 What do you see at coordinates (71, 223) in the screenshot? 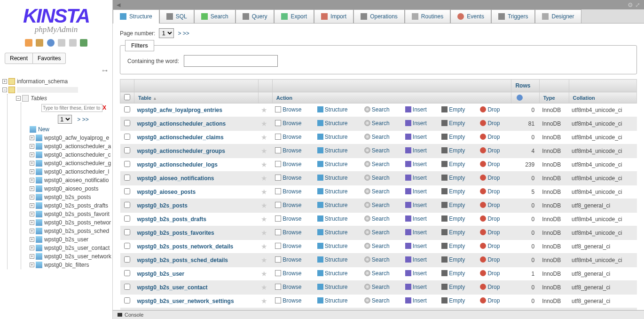
I see `tree-table-item: +wpstg0_b2s_posts_networ` at bounding box center [71, 223].